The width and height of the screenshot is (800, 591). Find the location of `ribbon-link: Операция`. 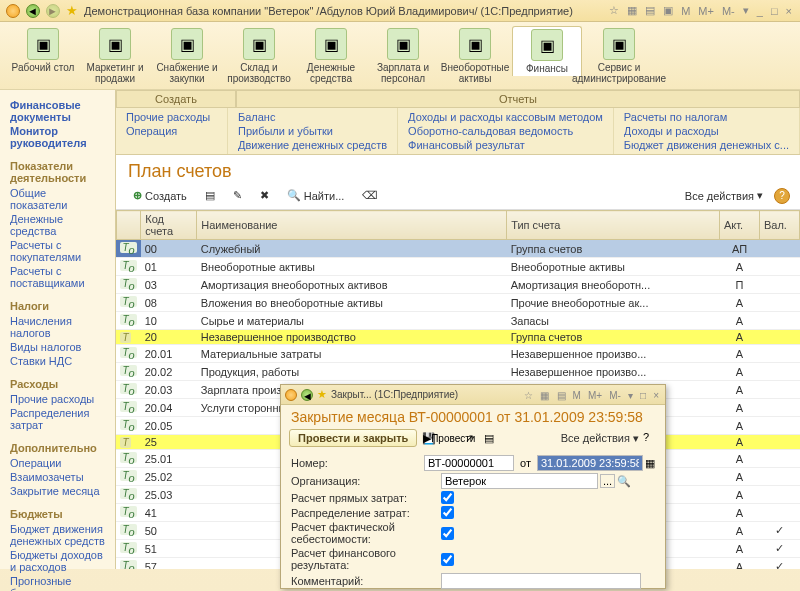

ribbon-link: Операция is located at coordinates (172, 131).